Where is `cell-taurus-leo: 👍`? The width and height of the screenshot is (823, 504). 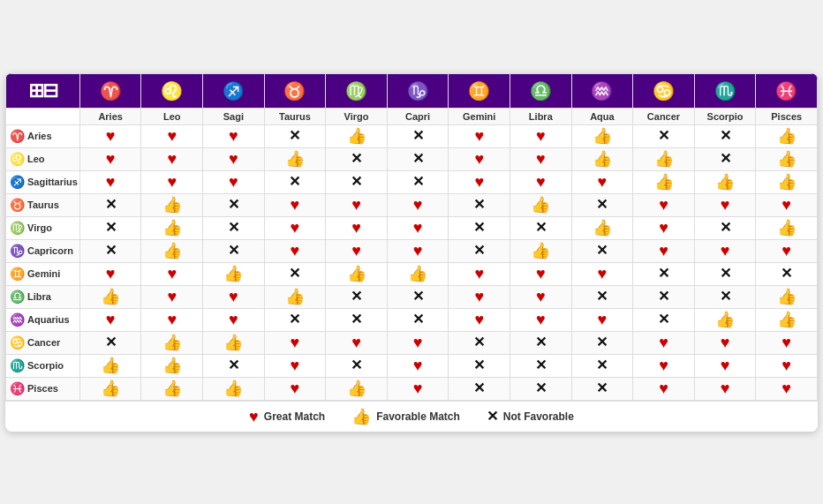 cell-taurus-leo: 👍 is located at coordinates (172, 205).